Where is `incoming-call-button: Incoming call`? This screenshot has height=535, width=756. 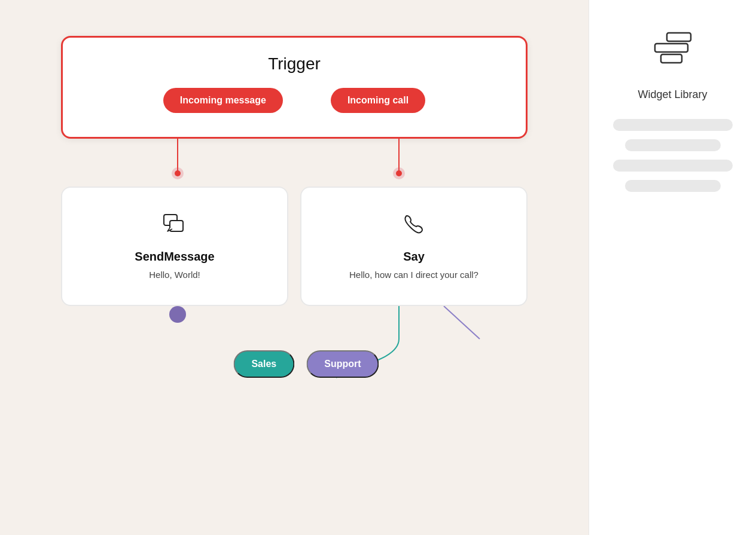 incoming-call-button: Incoming call is located at coordinates (378, 100).